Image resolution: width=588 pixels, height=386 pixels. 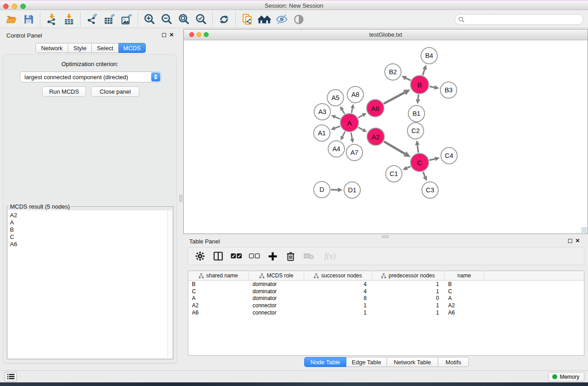 What do you see at coordinates (291, 256) in the screenshot?
I see `delete-row-icon` at bounding box center [291, 256].